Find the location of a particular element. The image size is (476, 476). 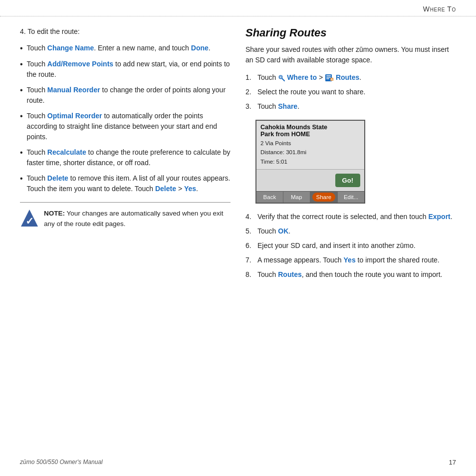

footer-manual-name: zūmo 500/550 Owner's Manual is located at coordinates (61, 462).